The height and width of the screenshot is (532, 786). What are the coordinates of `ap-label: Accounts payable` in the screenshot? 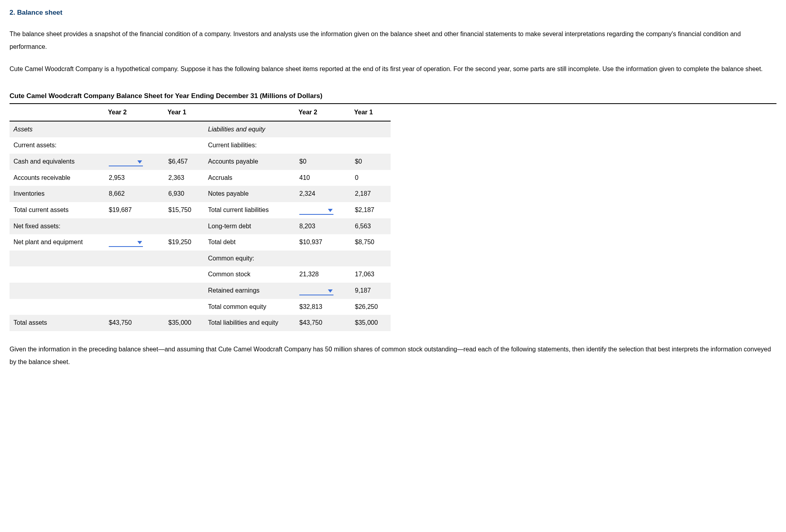 It's located at (250, 162).